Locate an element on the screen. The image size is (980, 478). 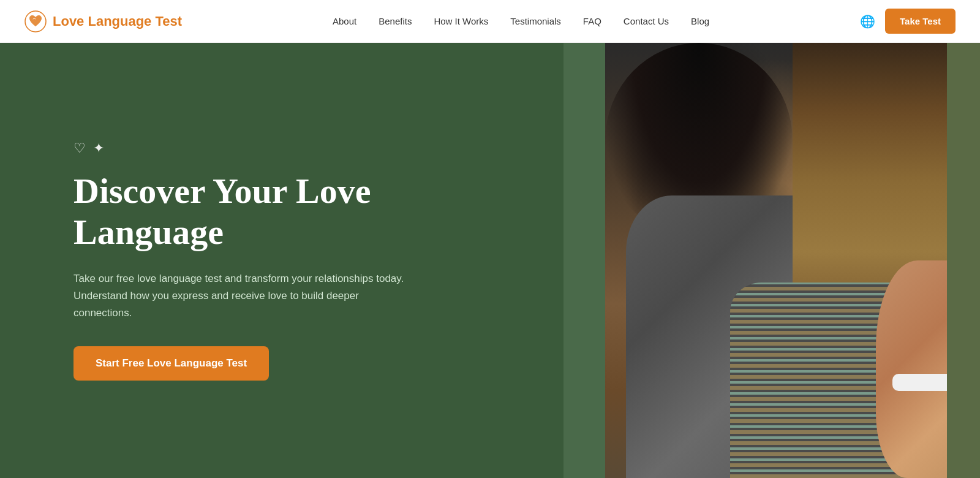
nav-contact: Contact Us is located at coordinates (646, 21).